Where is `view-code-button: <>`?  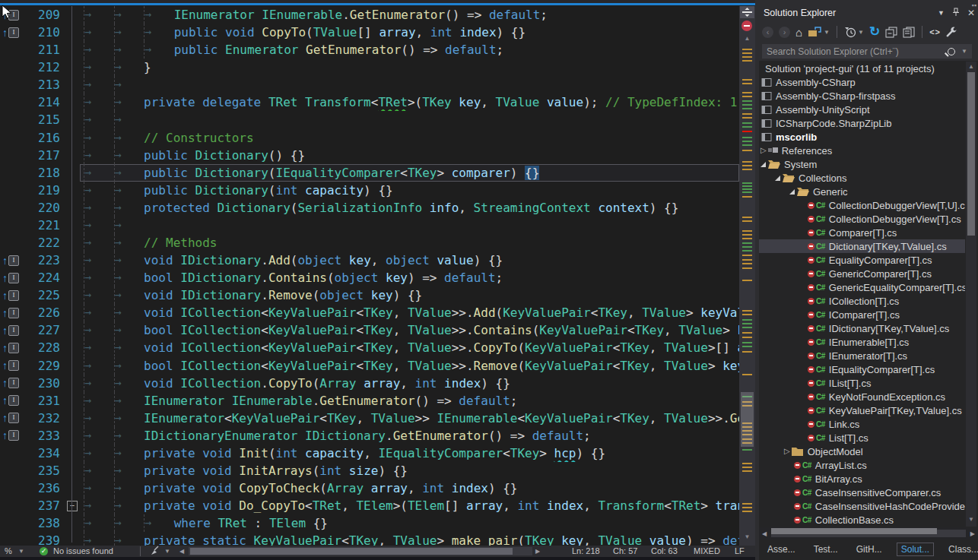
view-code-button: <> is located at coordinates (935, 32).